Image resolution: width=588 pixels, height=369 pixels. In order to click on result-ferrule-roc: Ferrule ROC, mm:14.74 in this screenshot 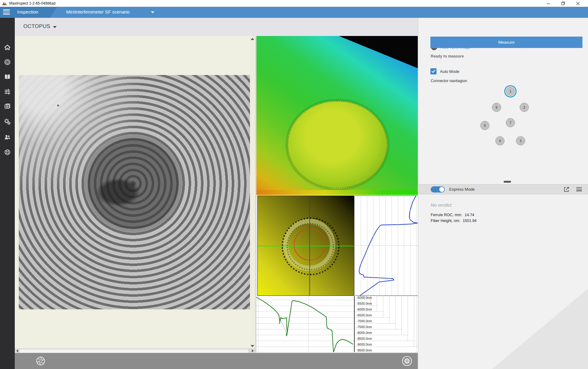, I will do `click(453, 215)`.